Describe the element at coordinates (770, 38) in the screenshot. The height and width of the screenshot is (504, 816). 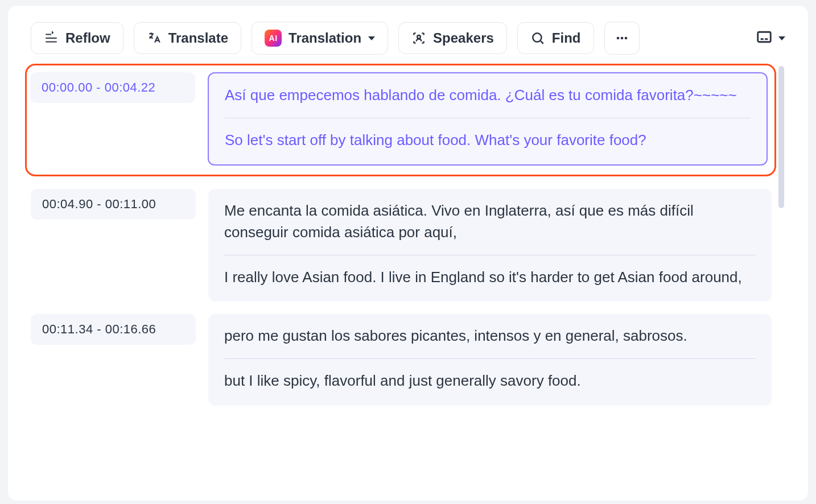
I see `view-toggle` at that location.